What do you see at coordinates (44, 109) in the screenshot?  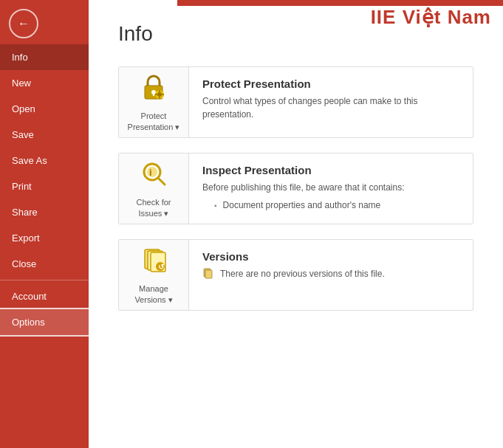 I see `sidebar-item-open: Open` at bounding box center [44, 109].